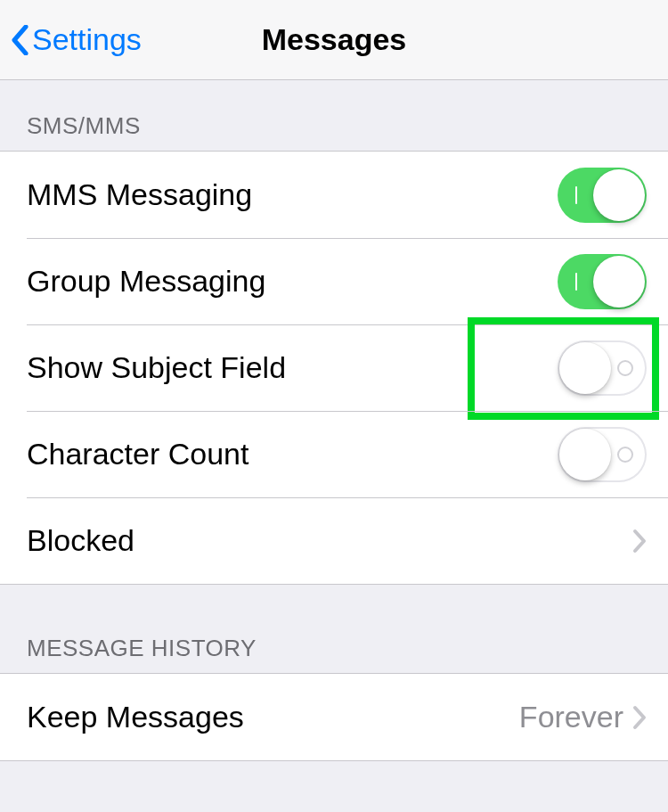  Describe the element at coordinates (602, 368) in the screenshot. I see `toggle-show-subject-field` at that location.